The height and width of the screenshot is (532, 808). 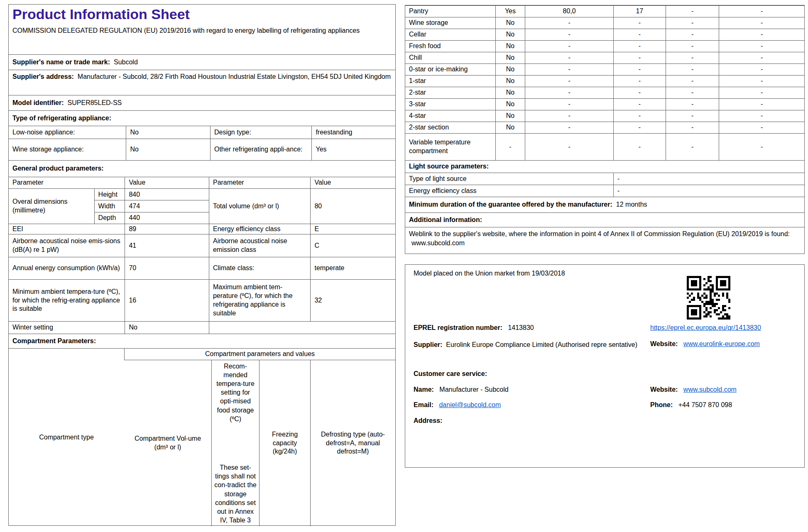 What do you see at coordinates (510, 147) in the screenshot?
I see `compartment-present-cell: -` at bounding box center [510, 147].